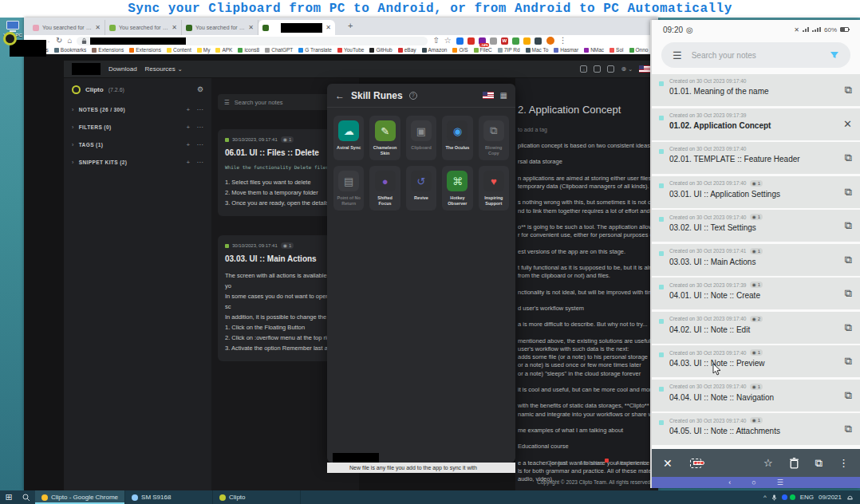 Image resolution: width=860 pixels, height=504 pixels. Describe the element at coordinates (460, 49) in the screenshot. I see `bookmark-item: O/S` at that location.